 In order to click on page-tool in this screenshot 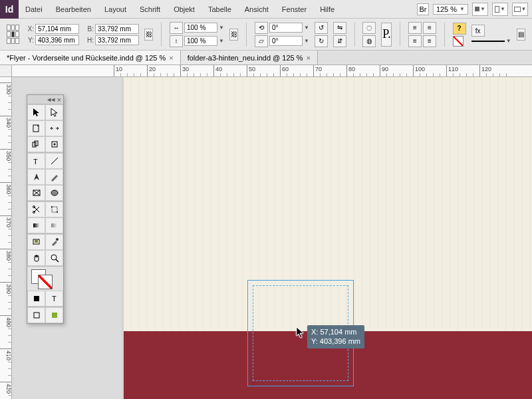, I will do `click(36, 128)`.